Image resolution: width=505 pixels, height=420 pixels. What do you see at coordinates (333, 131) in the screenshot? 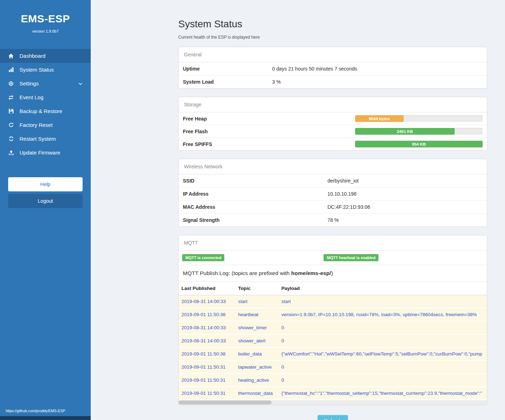
I see `free-flash-row: Free Flash 2461 KB` at bounding box center [333, 131].